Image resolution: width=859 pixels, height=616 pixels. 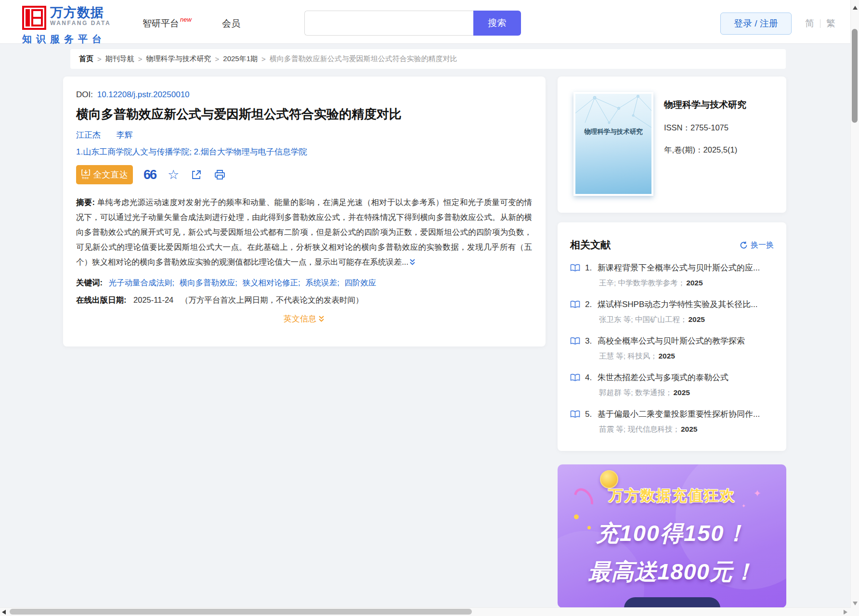 What do you see at coordinates (705, 150) in the screenshot?
I see `journal-volume-row: 年,卷(期)：2025,5(1)` at bounding box center [705, 150].